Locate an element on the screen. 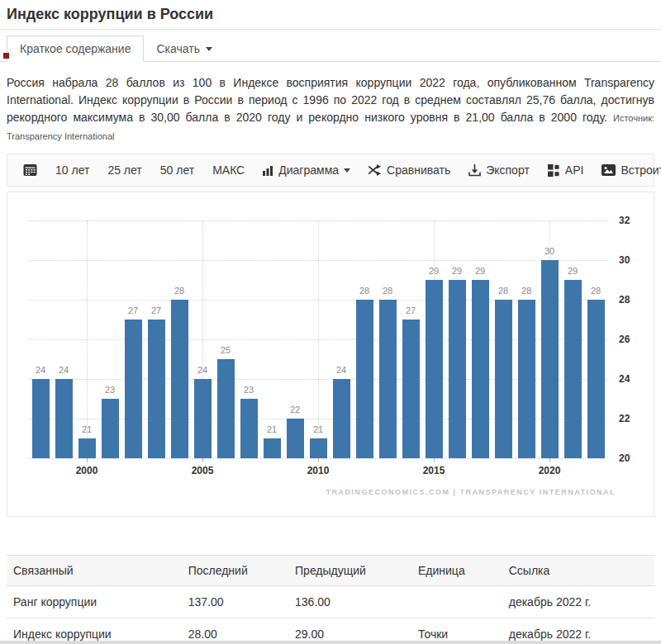  tab-summary: Краткое содержание is located at coordinates (75, 49).